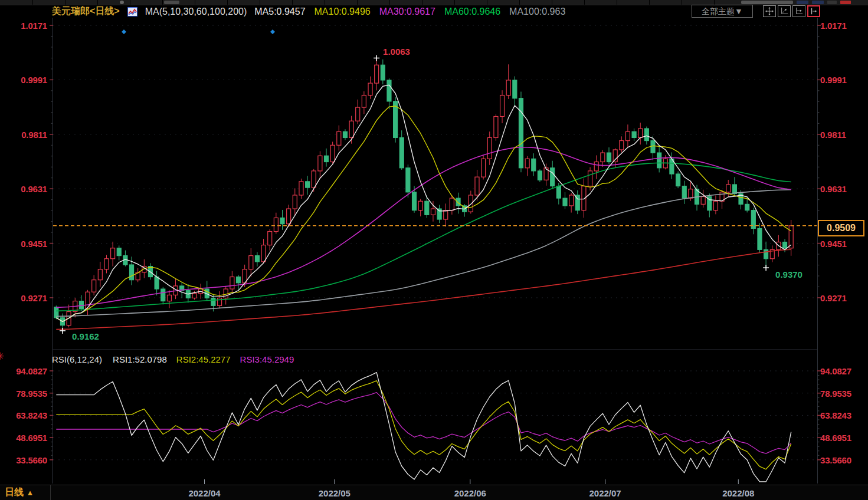  What do you see at coordinates (208, 360) in the screenshot?
I see `rsi-values: RSI1:52.0798RSI2:45.2277RSI3:45.2949` at bounding box center [208, 360].